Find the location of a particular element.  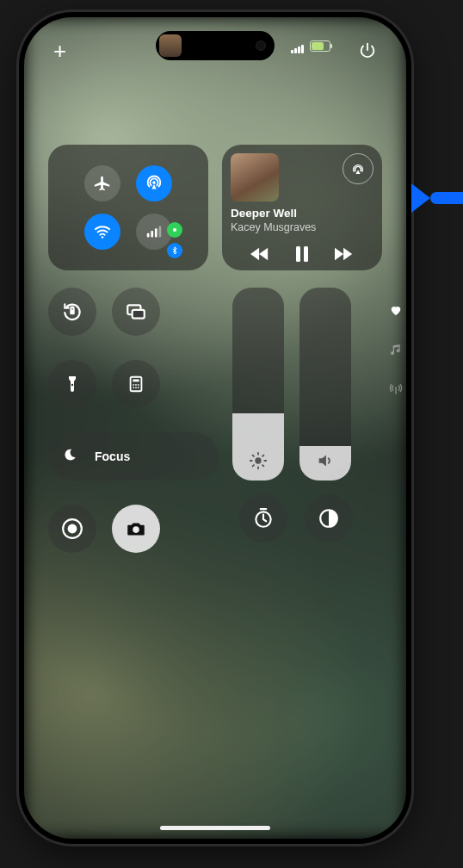

airplane-icon is located at coordinates (102, 183).